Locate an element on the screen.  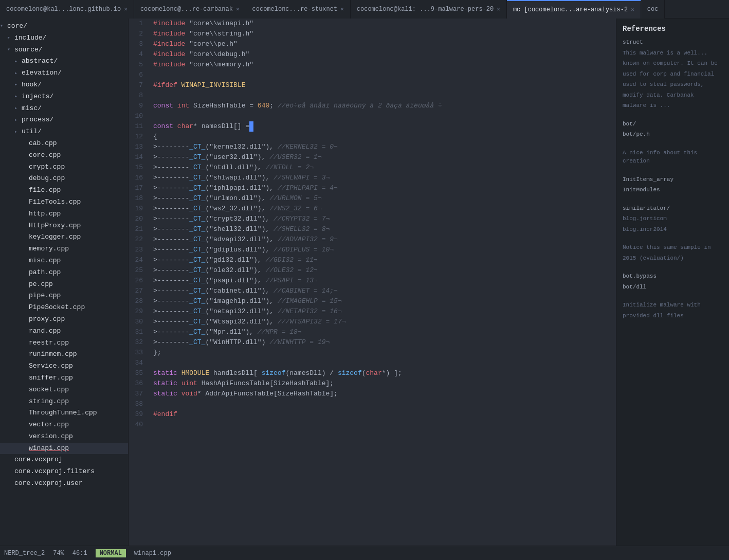
ref-line-5: used to steal passwords, is located at coordinates (672, 84).